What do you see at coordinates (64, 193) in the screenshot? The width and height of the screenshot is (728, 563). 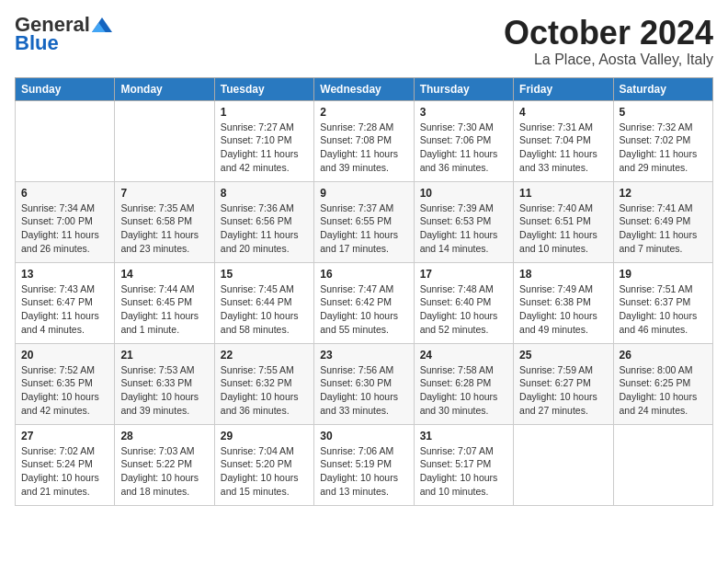 I see `day-number: 6` at bounding box center [64, 193].